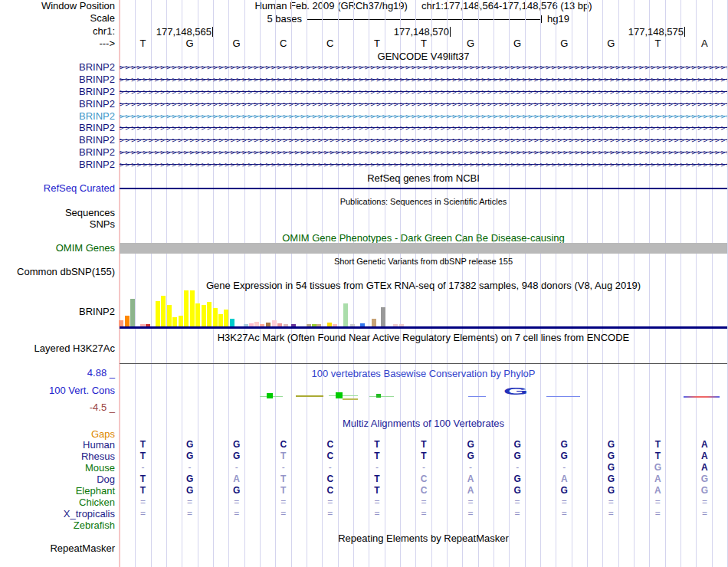 The image size is (728, 567). Describe the element at coordinates (423, 363) in the screenshot. I see `h3k27ac-baseline` at that location.